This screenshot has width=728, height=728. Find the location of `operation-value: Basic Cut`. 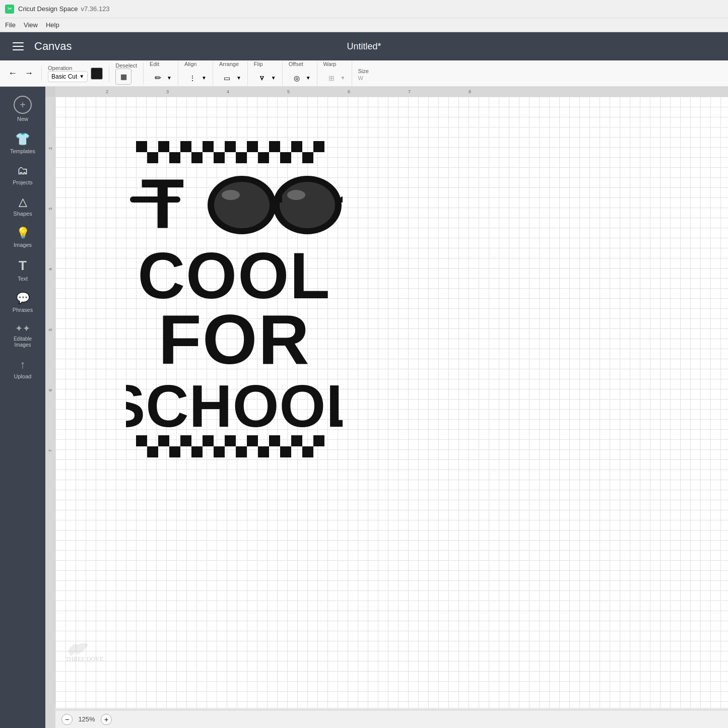

operation-value: Basic Cut is located at coordinates (64, 77).